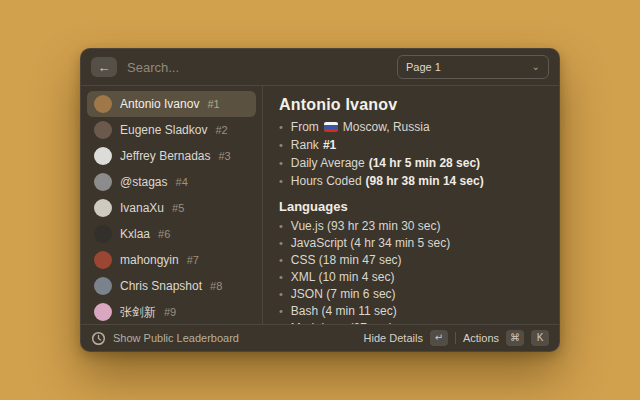  What do you see at coordinates (320, 338) in the screenshot?
I see `footer-bar: Show Public Leaderboard Hide Details ↵ A…` at bounding box center [320, 338].